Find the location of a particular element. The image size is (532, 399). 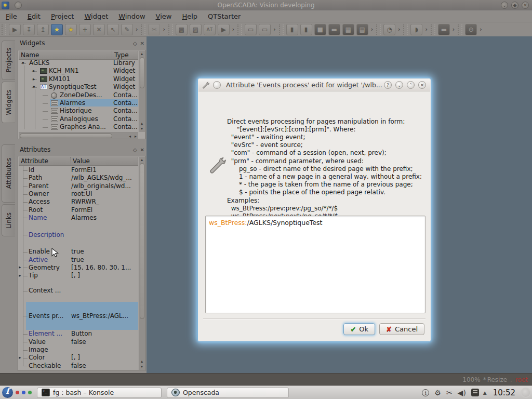

tray-expand-icon: ▲ is located at coordinates (485, 393).